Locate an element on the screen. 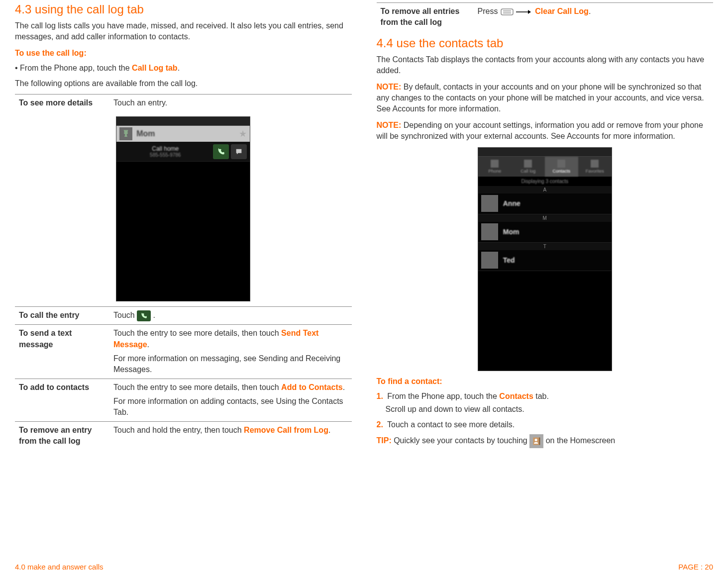 The width and height of the screenshot is (728, 573). row-seemore-label: To see more details is located at coordinates (62, 102).